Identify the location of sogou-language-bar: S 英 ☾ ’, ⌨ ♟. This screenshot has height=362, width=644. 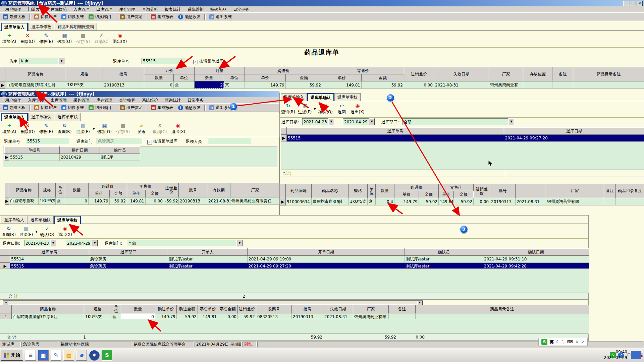
(563, 342).